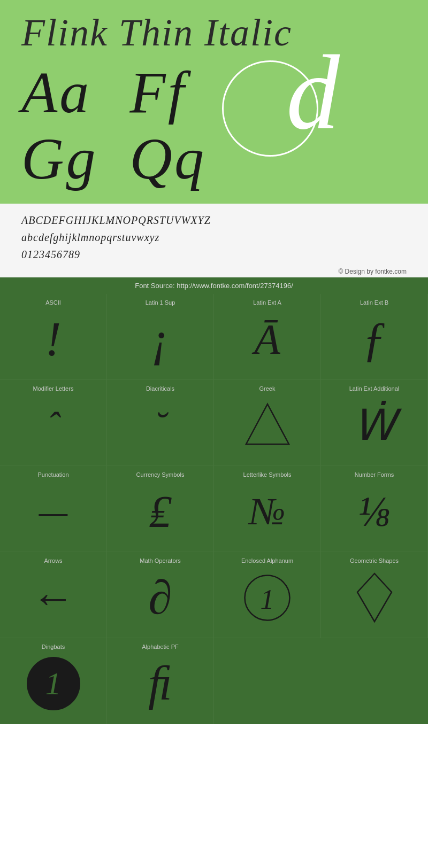  I want to click on glyph-cell-latin1sup: Latin 1 Sup ¡, so click(160, 337).